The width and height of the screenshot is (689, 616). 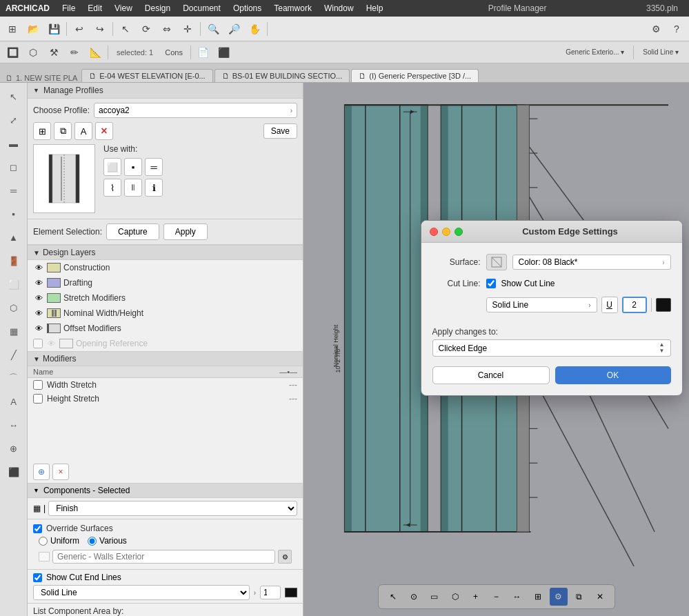 I want to click on design-layers-header: ▼ Design Layers, so click(x=166, y=252).